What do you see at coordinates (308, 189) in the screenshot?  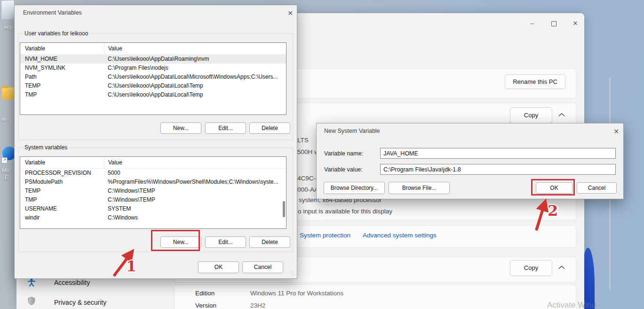 I see `spec-fragment: 000-AA` at bounding box center [308, 189].